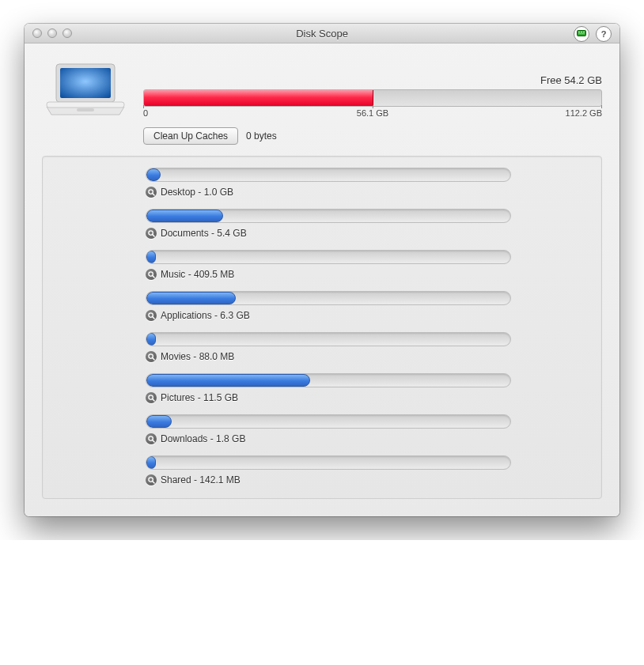  I want to click on folder-label-row: Desktop - 1.0 GB, so click(366, 192).